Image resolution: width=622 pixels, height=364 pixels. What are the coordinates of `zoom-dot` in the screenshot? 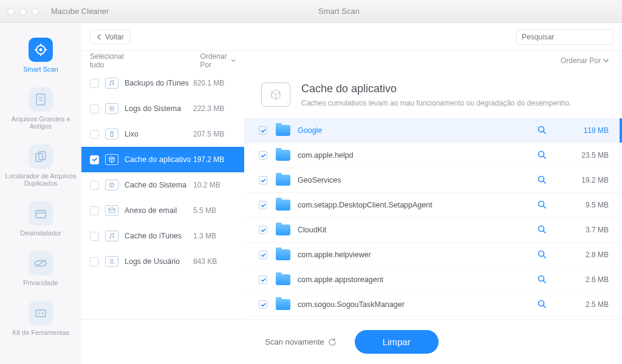 It's located at (35, 12).